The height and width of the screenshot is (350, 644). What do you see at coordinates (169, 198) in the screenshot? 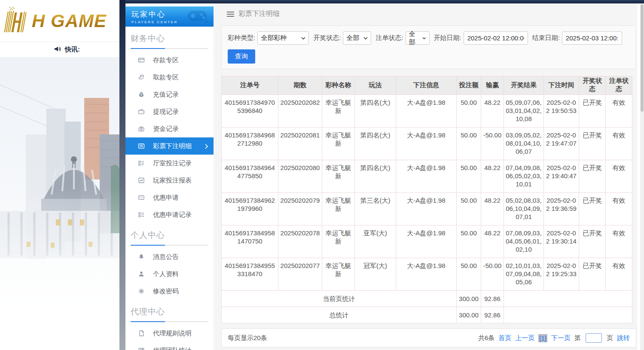
I see `sidebar-item-promo-apply: 优惠申请` at bounding box center [169, 198].